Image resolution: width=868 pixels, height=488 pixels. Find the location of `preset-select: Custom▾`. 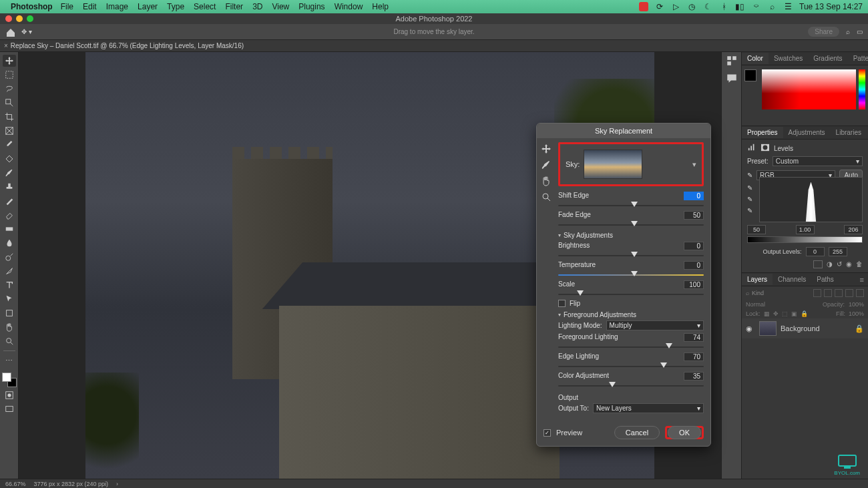

preset-select: Custom▾ is located at coordinates (817, 162).